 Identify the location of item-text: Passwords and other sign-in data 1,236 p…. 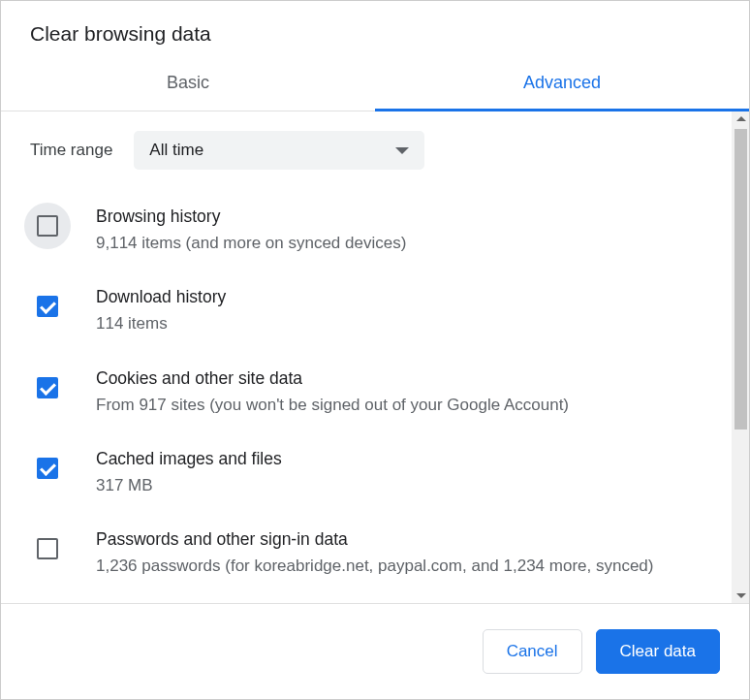
(407, 553).